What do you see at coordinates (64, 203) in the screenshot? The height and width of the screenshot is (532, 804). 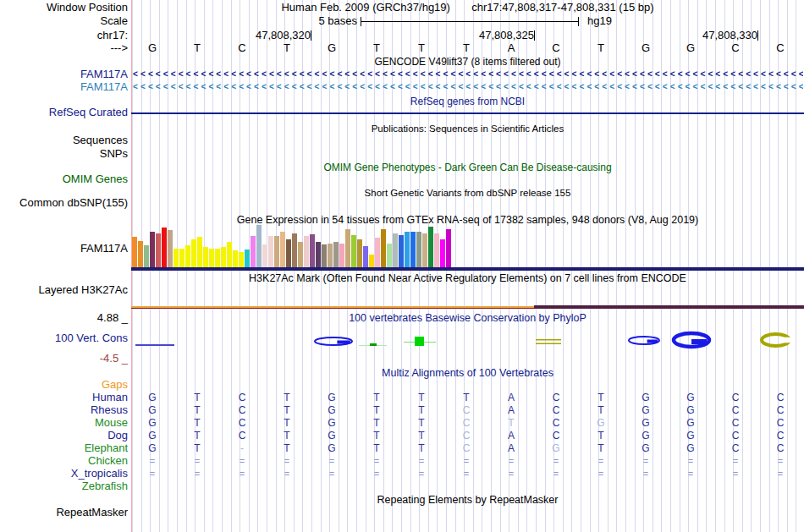 I see `track-label-common-dbsnp: Common dbSNP(155)` at bounding box center [64, 203].